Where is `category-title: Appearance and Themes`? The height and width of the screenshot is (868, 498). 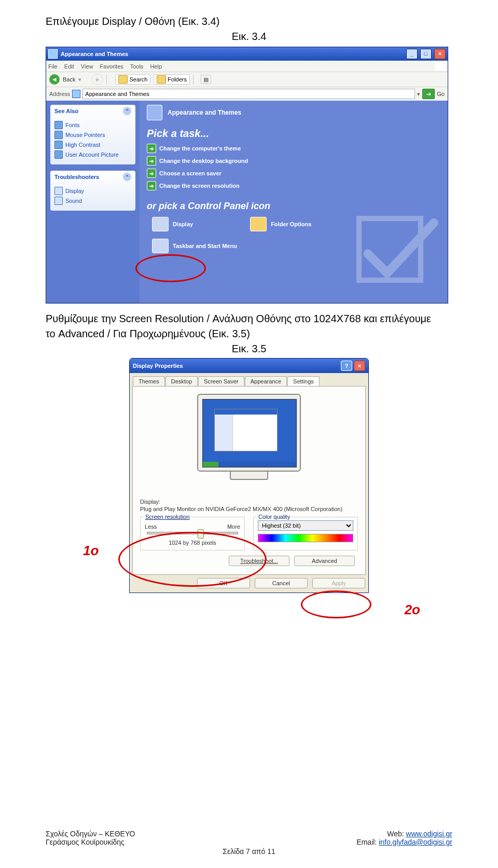
category-title: Appearance and Themes is located at coordinates (204, 113).